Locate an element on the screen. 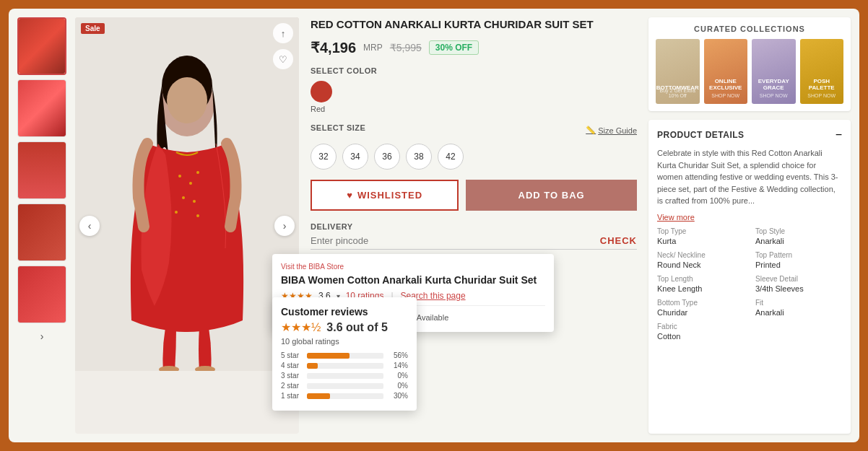 The width and height of the screenshot is (868, 451). attr-top-style: Top Style Anarkali is located at coordinates (799, 237).